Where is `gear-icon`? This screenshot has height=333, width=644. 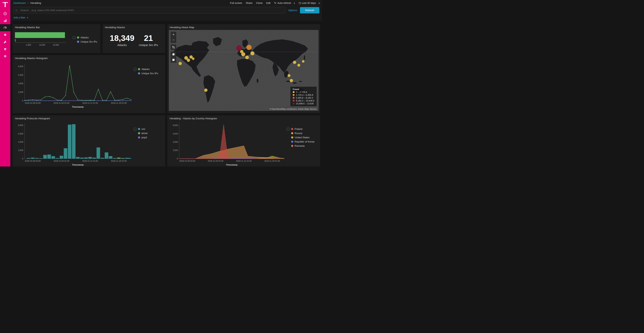
gear-icon is located at coordinates (5, 56).